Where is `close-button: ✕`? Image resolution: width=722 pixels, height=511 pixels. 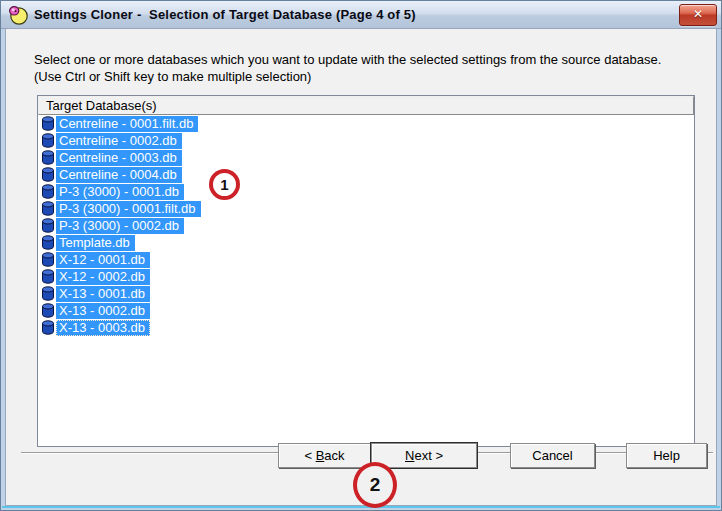
close-button: ✕ is located at coordinates (698, 15).